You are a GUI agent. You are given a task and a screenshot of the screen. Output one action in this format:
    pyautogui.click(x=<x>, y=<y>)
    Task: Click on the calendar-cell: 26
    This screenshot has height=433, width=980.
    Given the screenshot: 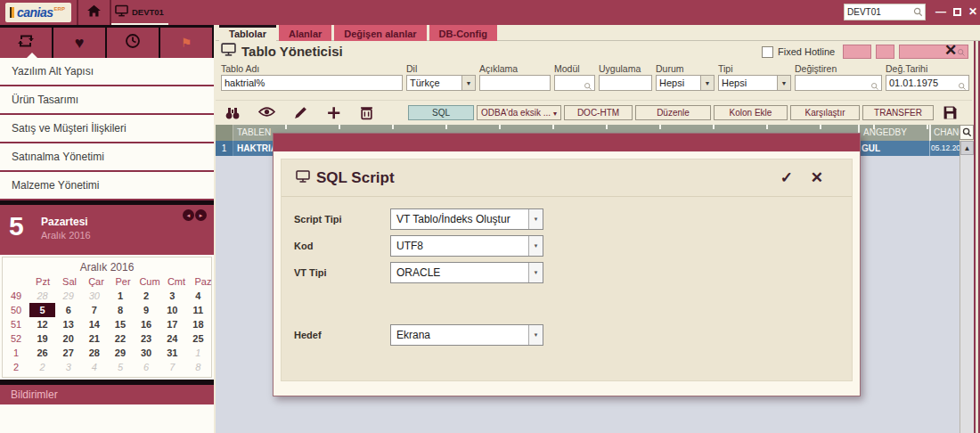 What is the action you would take?
    pyautogui.click(x=43, y=353)
    